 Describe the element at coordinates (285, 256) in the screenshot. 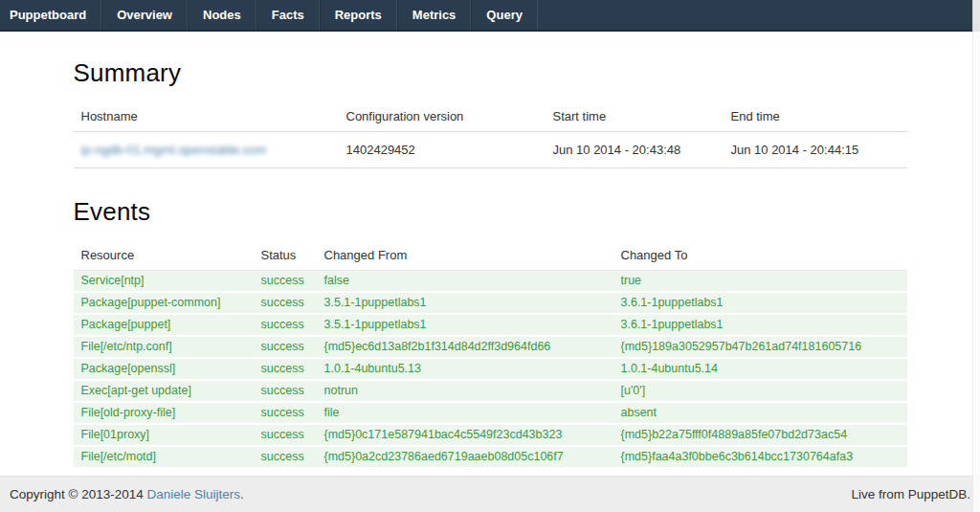

I see `column-header-status: Status` at that location.